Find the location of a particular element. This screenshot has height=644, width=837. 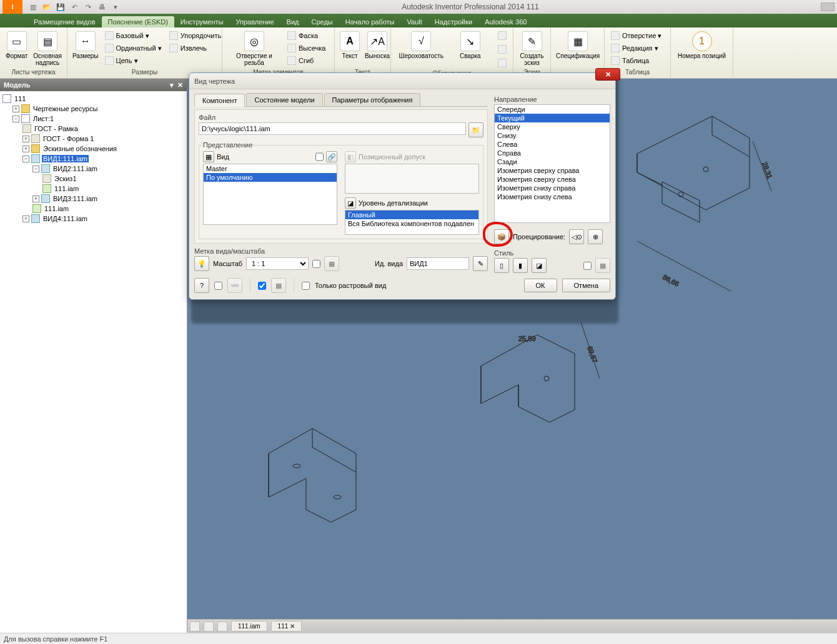

qat-redo-icon: ↷ is located at coordinates (88, 7).